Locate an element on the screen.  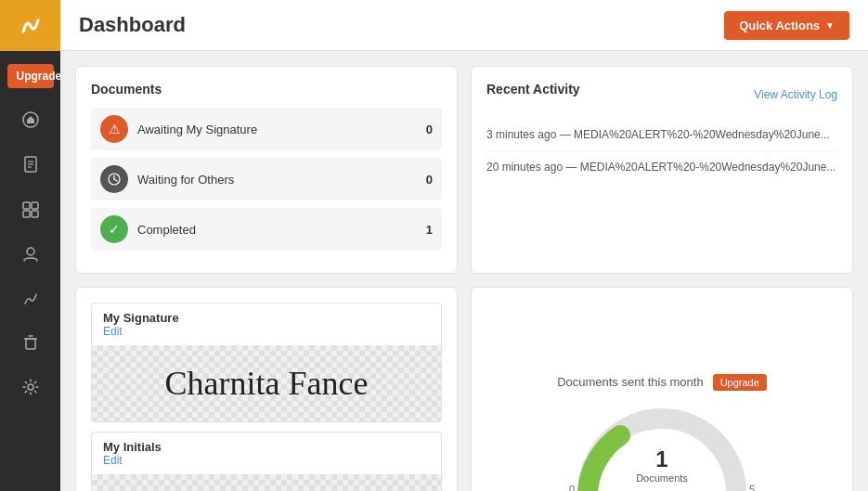
waiting-others-icon is located at coordinates (114, 179).